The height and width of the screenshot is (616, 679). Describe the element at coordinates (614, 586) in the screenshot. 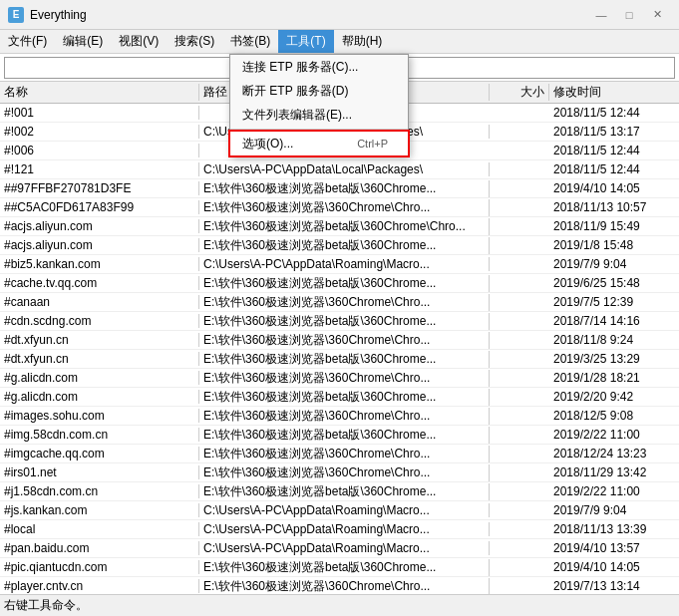

I see `cell-time: 2019/7/13 13:14` at that location.